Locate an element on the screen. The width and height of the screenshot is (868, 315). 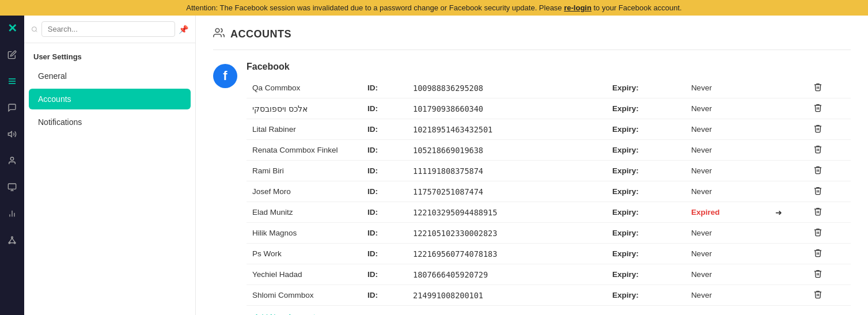
table-row: Yechiel Hadad ID: 1807666405920729 Expir… is located at coordinates (548, 275).